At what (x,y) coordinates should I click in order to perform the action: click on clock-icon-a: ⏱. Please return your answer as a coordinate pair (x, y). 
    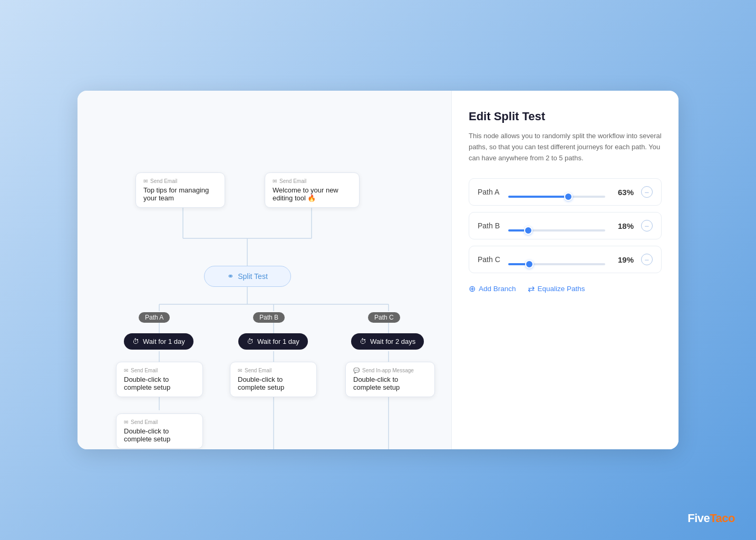
    Looking at the image, I should click on (136, 342).